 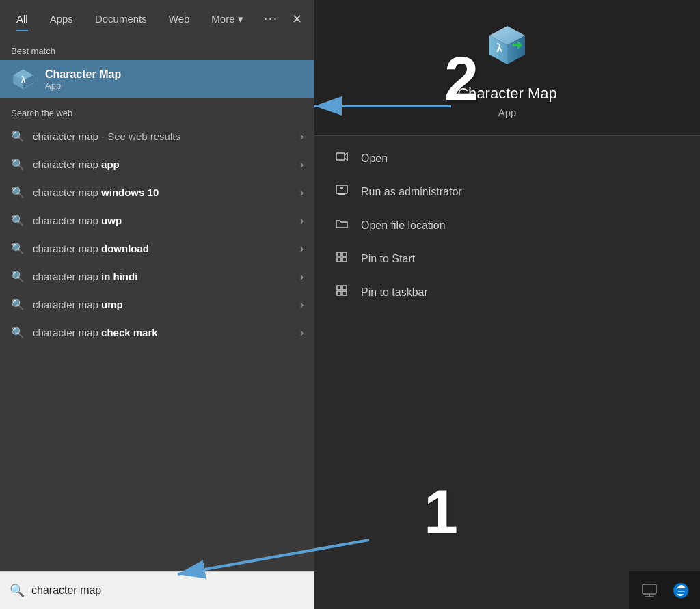 What do you see at coordinates (507, 112) in the screenshot?
I see `app-detail-type: App` at bounding box center [507, 112].